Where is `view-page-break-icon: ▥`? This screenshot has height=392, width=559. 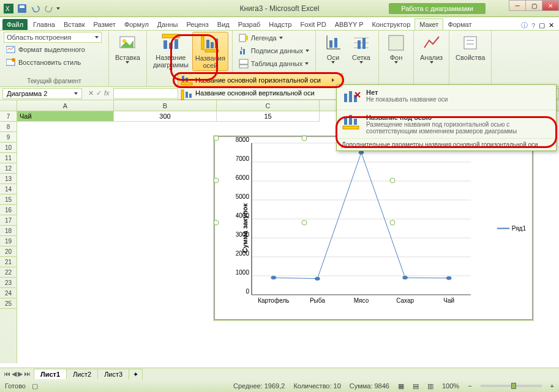 view-page-break-icon: ▥ is located at coordinates (430, 386).